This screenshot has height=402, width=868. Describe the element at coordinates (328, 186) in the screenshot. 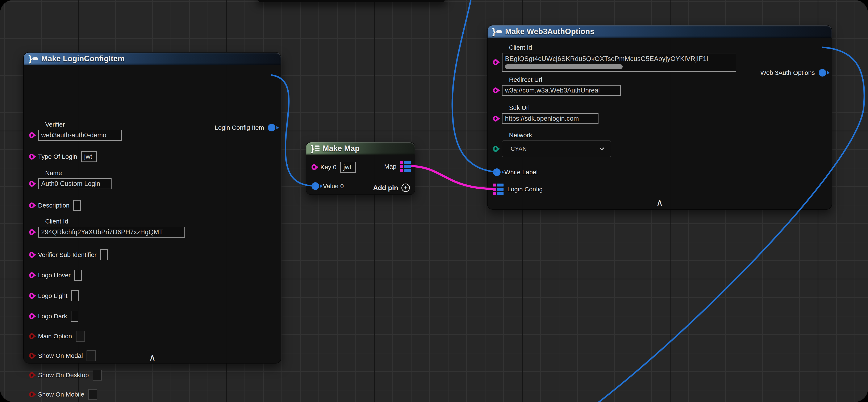

I see `value0-row: Value 0` at that location.